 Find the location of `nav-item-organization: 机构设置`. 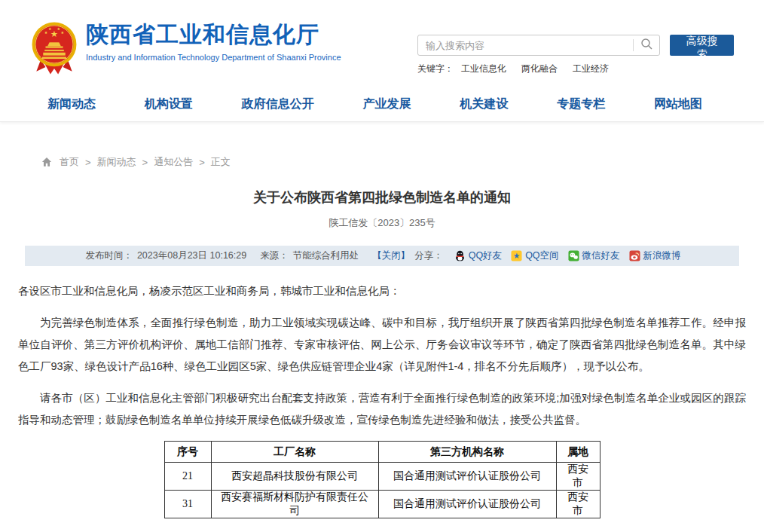

nav-item-organization: 机构设置 is located at coordinates (169, 104).